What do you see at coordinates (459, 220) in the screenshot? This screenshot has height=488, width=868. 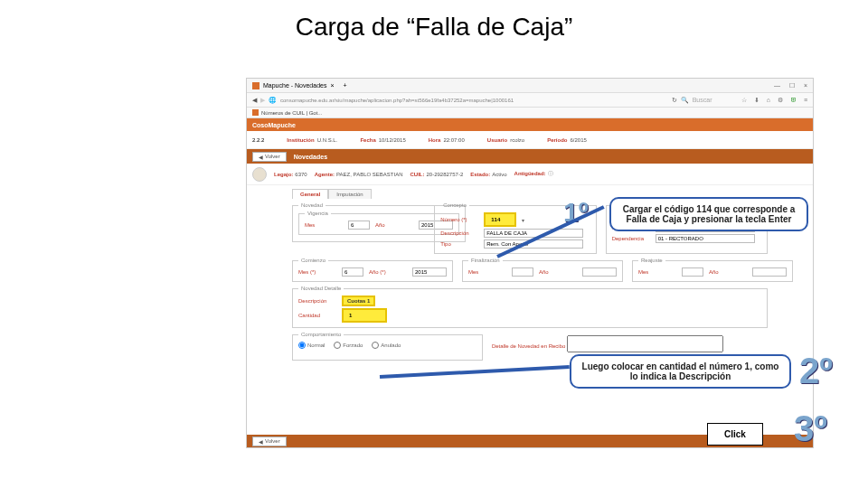 I see `numero-label: Número (*)` at bounding box center [459, 220].